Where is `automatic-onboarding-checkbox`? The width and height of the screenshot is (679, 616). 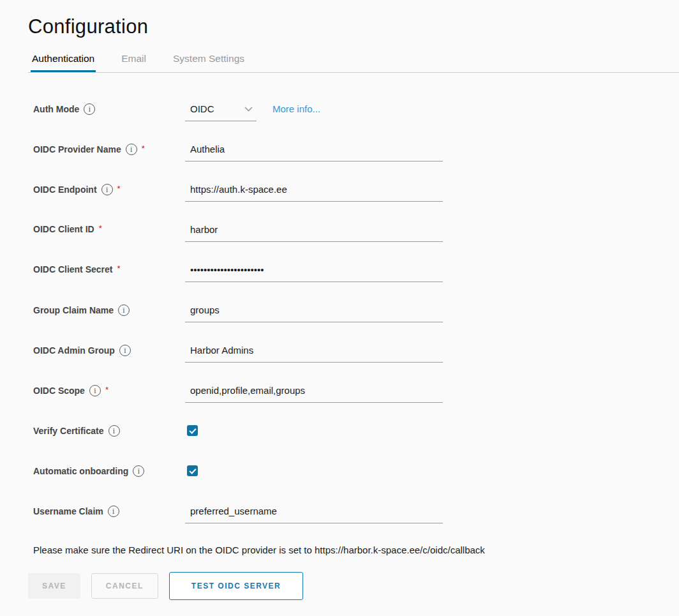
automatic-onboarding-checkbox is located at coordinates (193, 471).